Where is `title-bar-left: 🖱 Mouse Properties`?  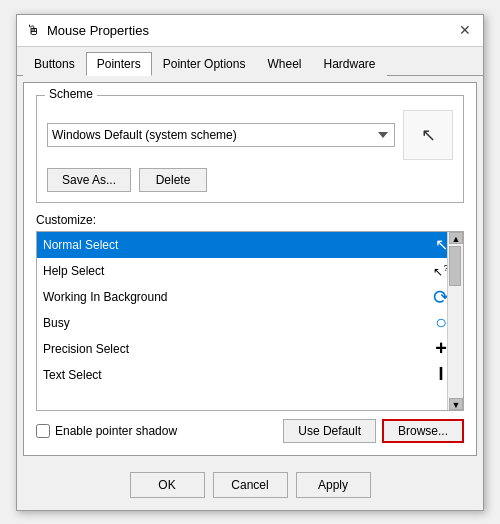 title-bar-left: 🖱 Mouse Properties is located at coordinates (87, 30).